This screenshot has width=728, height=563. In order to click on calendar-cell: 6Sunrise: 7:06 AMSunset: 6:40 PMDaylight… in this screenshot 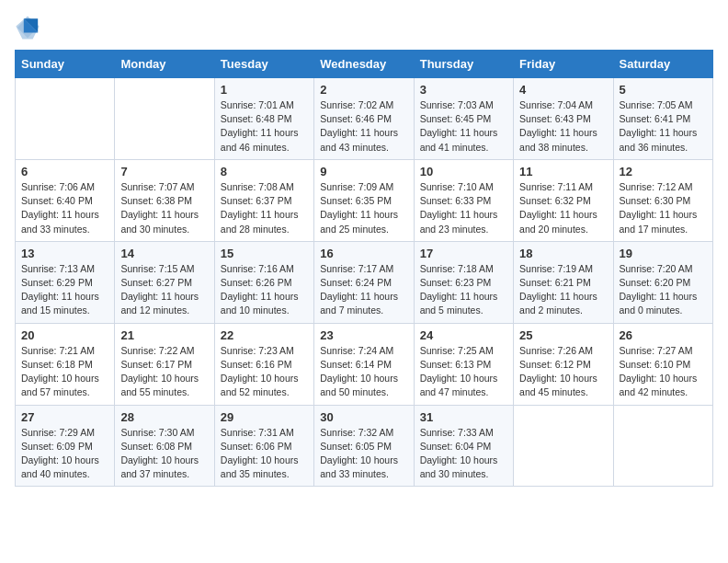, I will do `click(65, 201)`.